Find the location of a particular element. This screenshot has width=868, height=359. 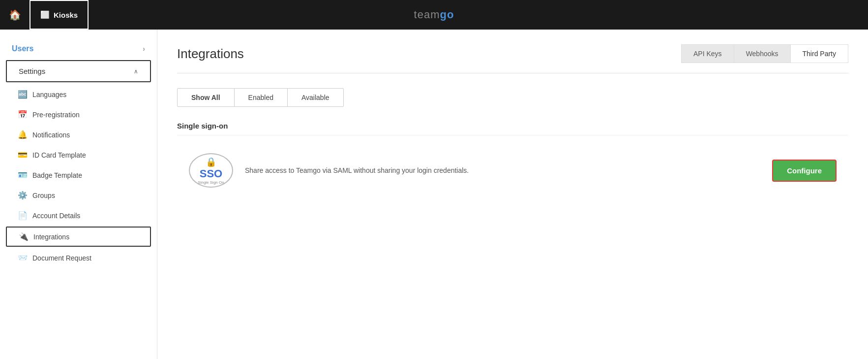

page-title: Integrations is located at coordinates (210, 54).